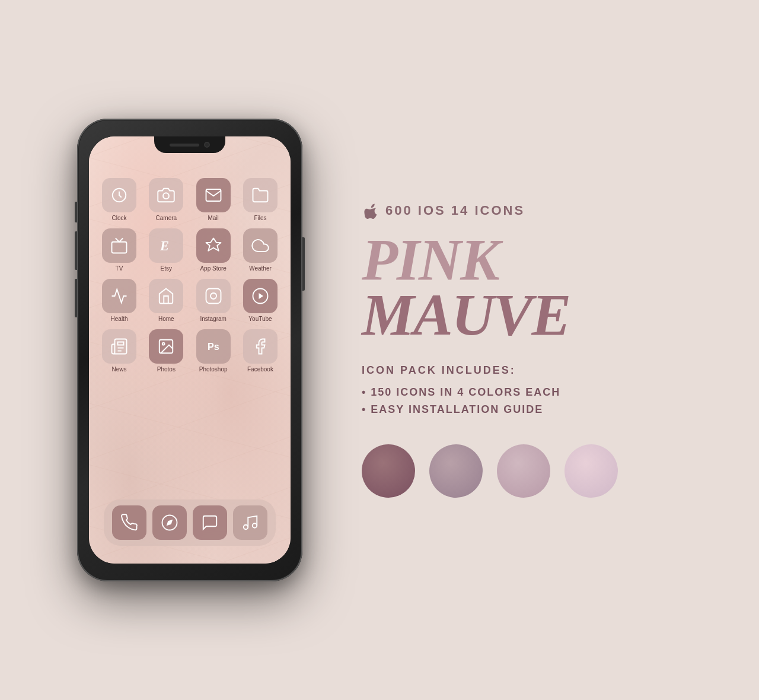  I want to click on camera-label: Camera, so click(167, 218).